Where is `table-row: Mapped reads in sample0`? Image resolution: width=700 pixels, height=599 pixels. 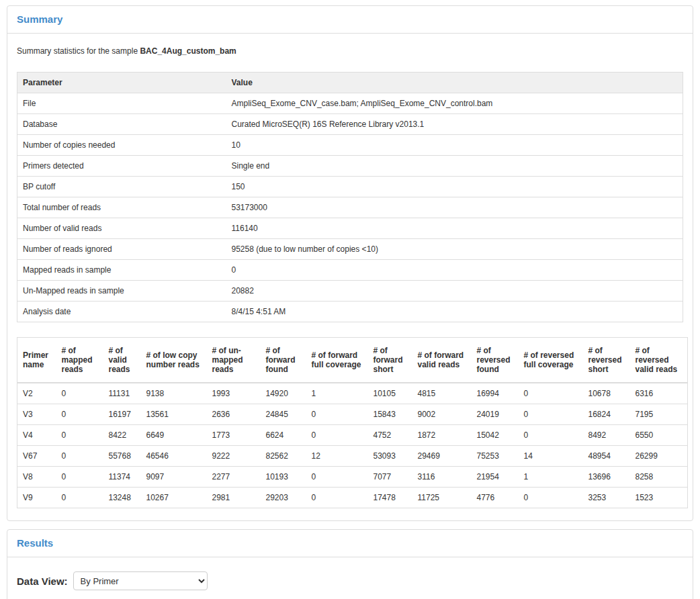
table-row: Mapped reads in sample0 is located at coordinates (351, 270).